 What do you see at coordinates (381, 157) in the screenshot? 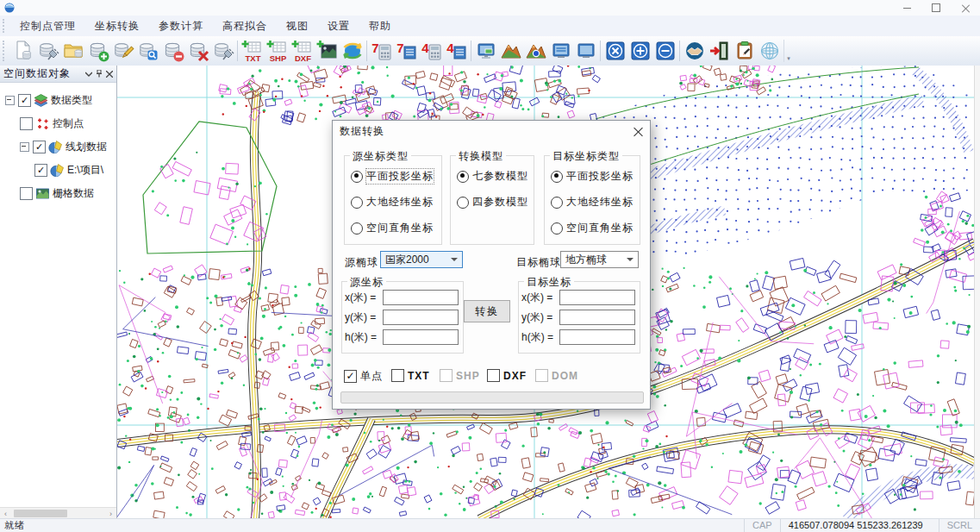
I see `source-type-label: 源坐标类型` at bounding box center [381, 157].